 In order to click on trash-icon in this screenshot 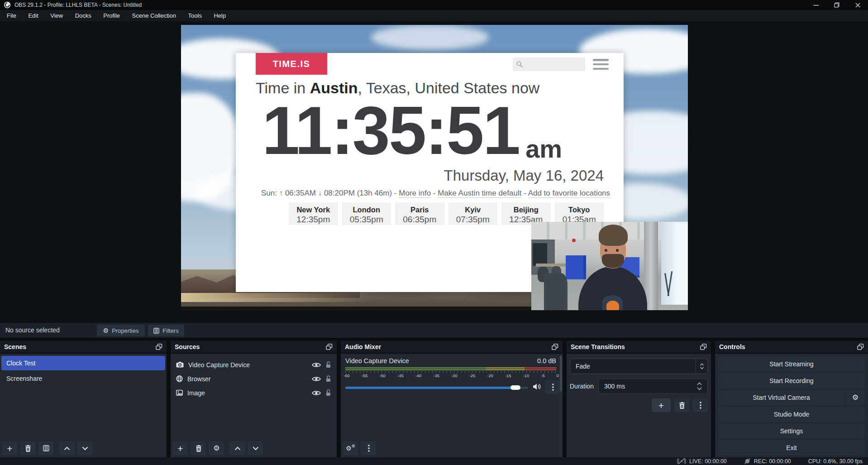, I will do `click(199, 448)`.